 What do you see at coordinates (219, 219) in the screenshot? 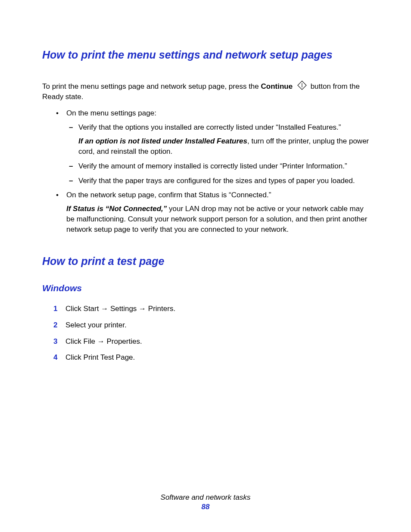
I see `note-not-connected: If Status is “Not Connected,” your LAN d…` at bounding box center [219, 219].